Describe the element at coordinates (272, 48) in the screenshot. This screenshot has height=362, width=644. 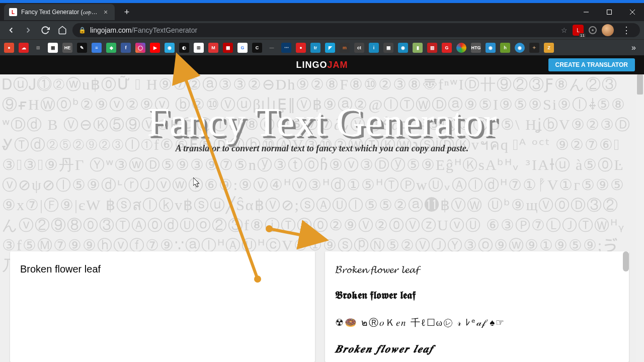
I see `bookmark-icon: —` at that location.